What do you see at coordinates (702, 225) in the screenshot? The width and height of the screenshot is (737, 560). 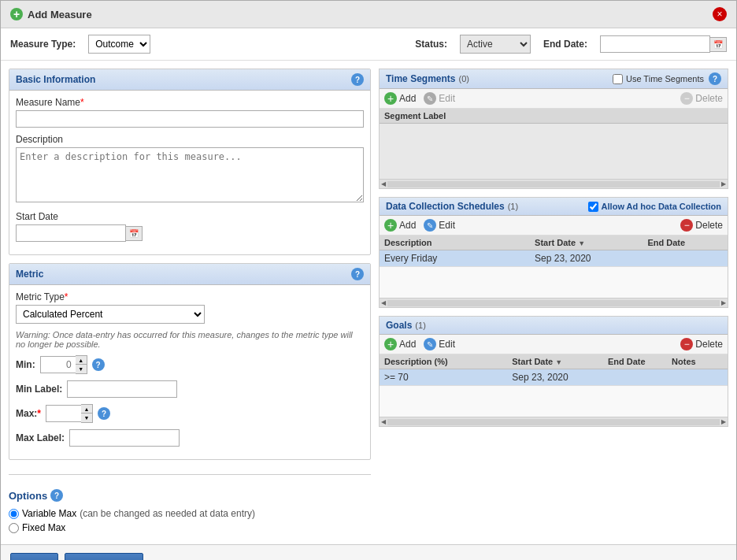 I see `data-collection-delete-button: − Delete` at bounding box center [702, 225].